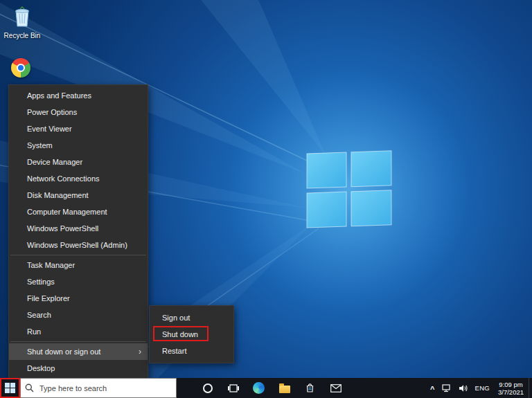  Describe the element at coordinates (259, 388) in the screenshot. I see `edge-icon` at that location.